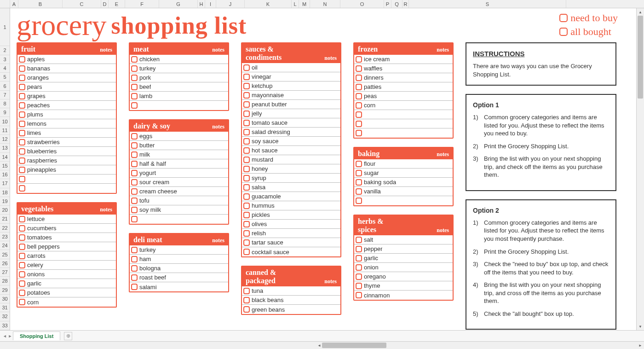 The image size is (644, 349). I want to click on row-headers: 1234567891011121314151617181920212223242…, so click(5, 169).